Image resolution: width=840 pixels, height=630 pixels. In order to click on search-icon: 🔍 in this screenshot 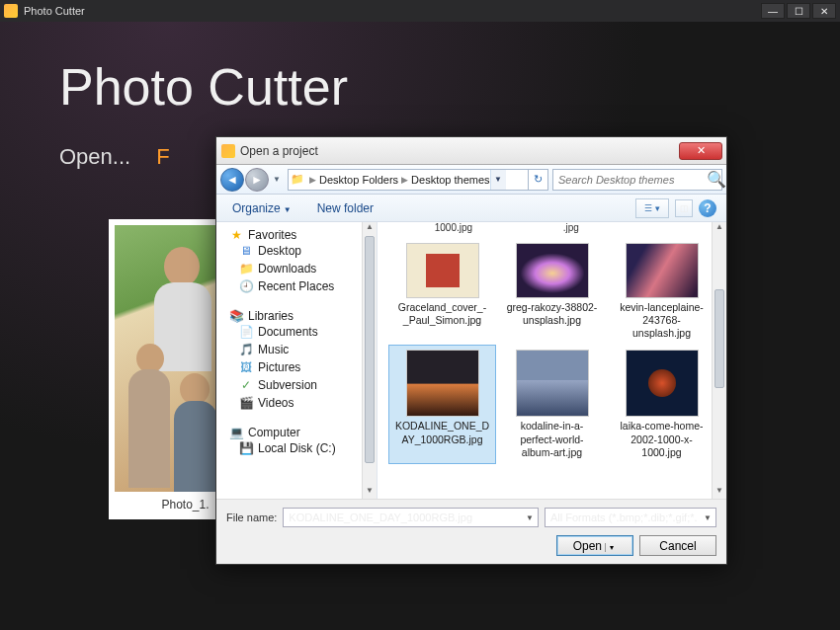, I will do `click(716, 180)`.